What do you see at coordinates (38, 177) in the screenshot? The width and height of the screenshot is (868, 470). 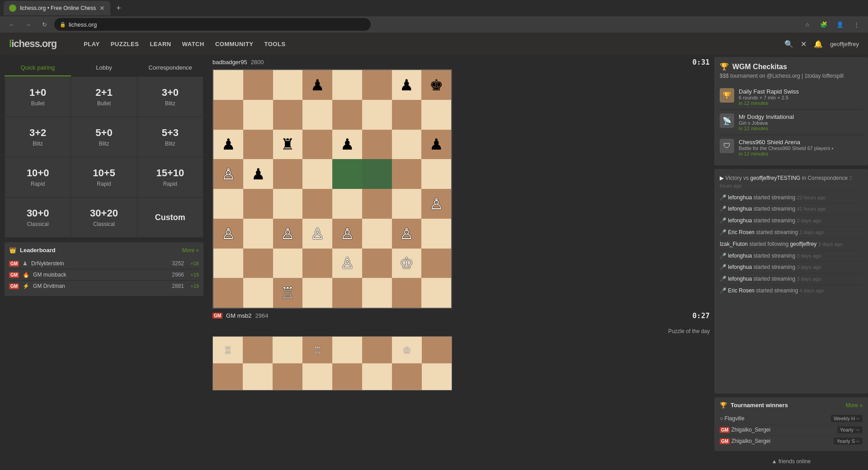 I see `pairing-10-0: 10+0Rapid` at bounding box center [38, 177].